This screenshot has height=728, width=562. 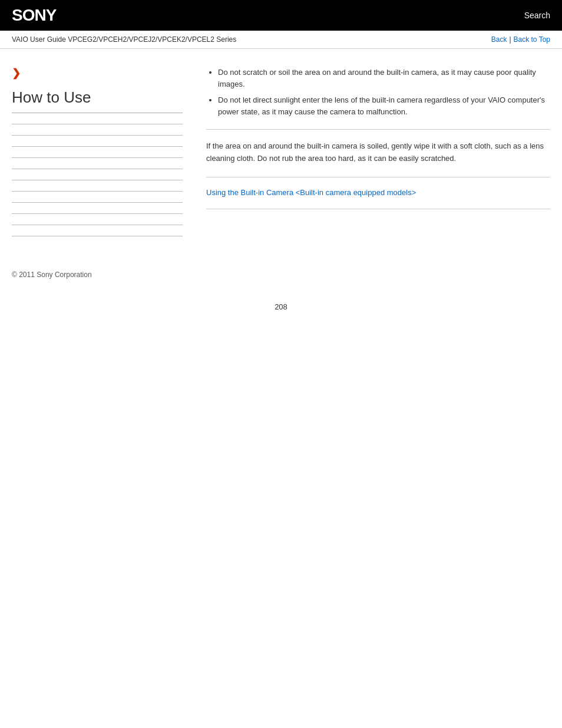 What do you see at coordinates (103, 154) in the screenshot?
I see `sidebar: ❯ How to Use` at bounding box center [103, 154].